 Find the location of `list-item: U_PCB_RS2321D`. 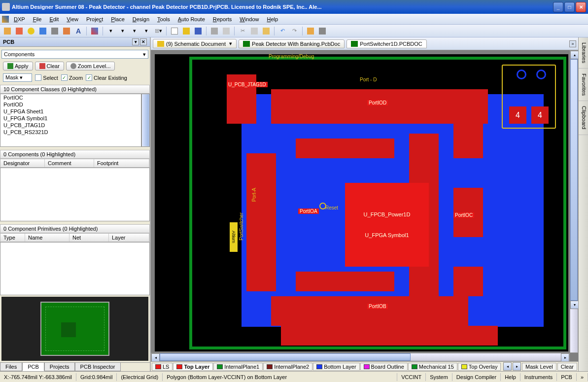

list-item: U_PCB_RS2321D is located at coordinates (71, 132).